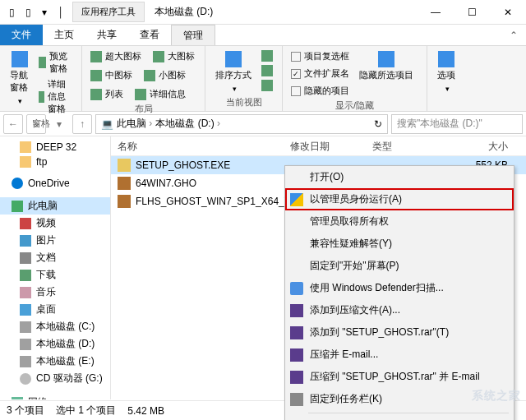  Describe the element at coordinates (25, 327) in the screenshot. I see `drive-icon` at that location.